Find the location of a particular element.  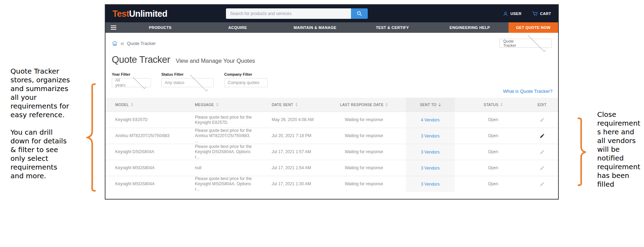

cart-icon is located at coordinates (535, 14).